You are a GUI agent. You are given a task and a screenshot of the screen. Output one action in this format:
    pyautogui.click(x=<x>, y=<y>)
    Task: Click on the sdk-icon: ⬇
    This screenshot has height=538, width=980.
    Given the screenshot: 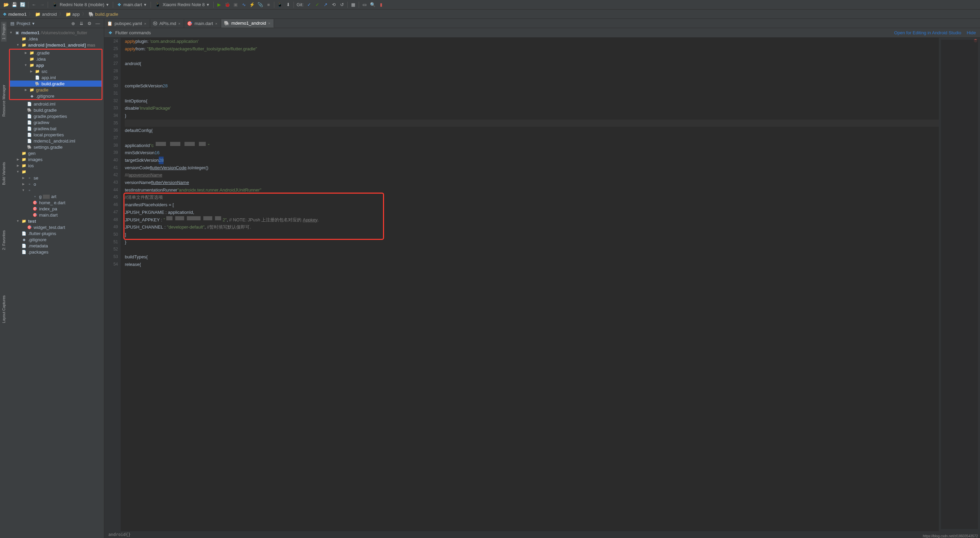 What is the action you would take?
    pyautogui.click(x=288, y=5)
    